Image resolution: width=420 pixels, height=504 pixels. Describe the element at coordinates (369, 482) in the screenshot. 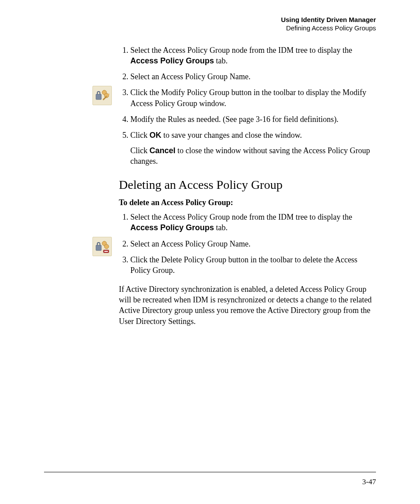

I see `page-number: 3-47` at that location.